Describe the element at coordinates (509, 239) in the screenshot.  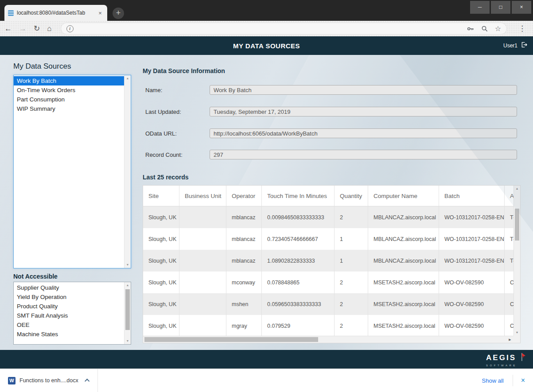
I see `table-cell: T-` at that location.